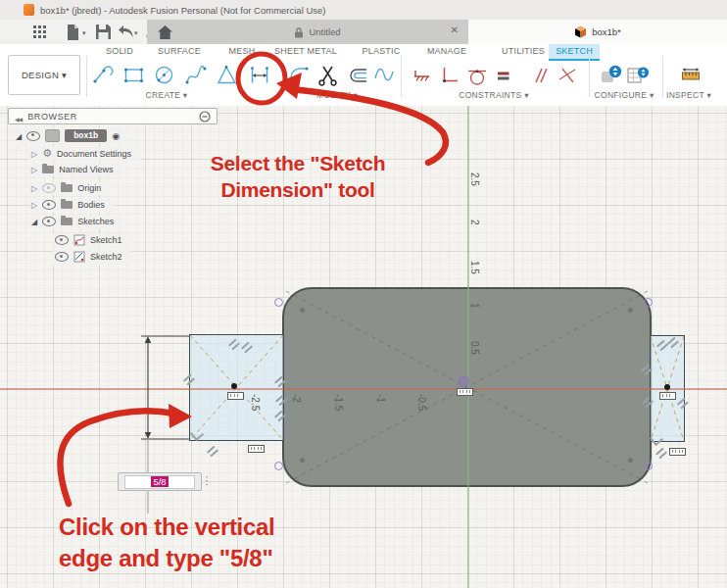 Image resolution: width=727 pixels, height=588 pixels. I want to click on tab-sheet-metal: SHEET METAL, so click(306, 51).